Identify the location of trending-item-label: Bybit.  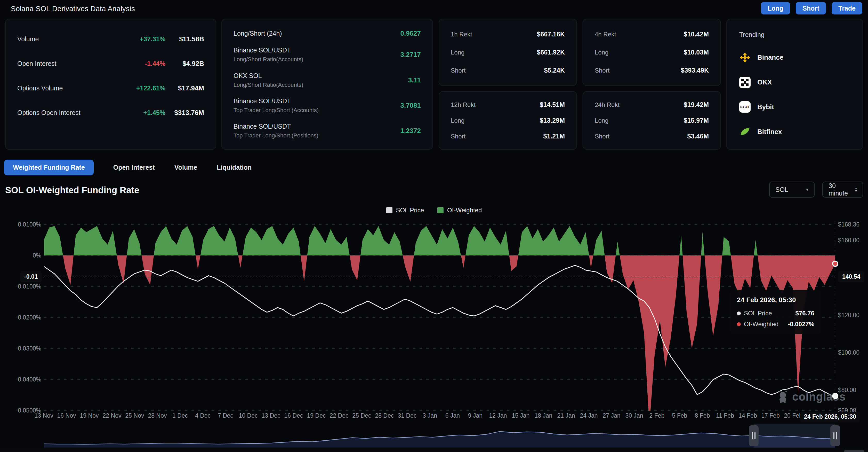
(766, 107).